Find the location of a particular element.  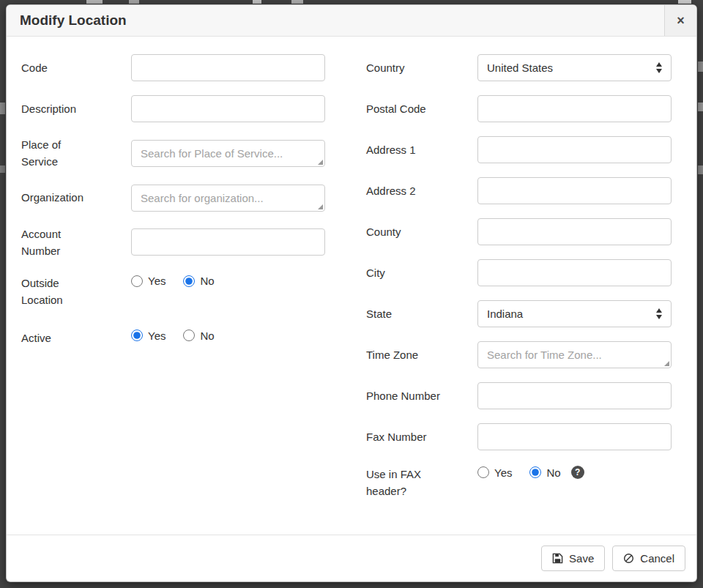

field-row-address2: Address 2 is located at coordinates (524, 190).